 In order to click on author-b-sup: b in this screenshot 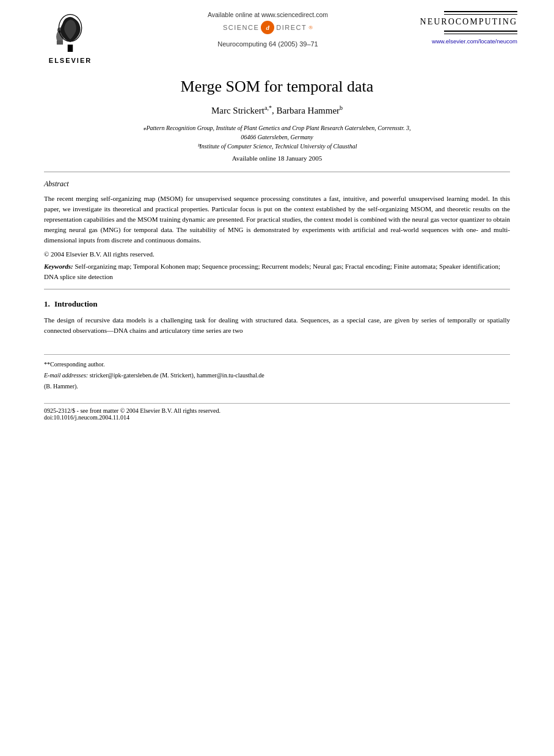, I will do `click(341, 107)`.